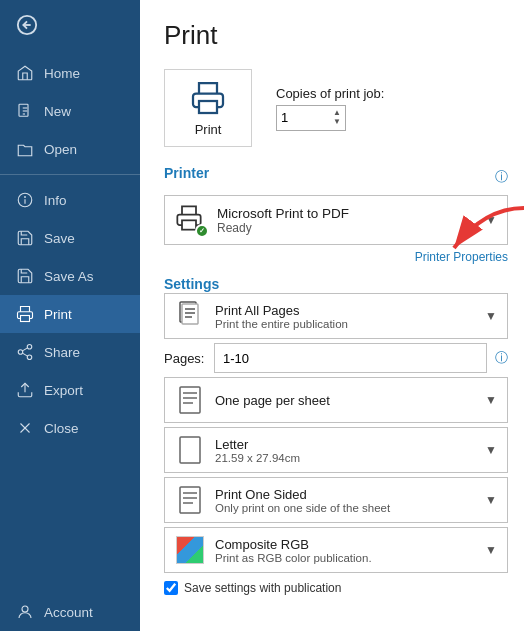 This screenshot has height=631, width=532. I want to click on printer-properties-link: Printer Properties, so click(462, 257).